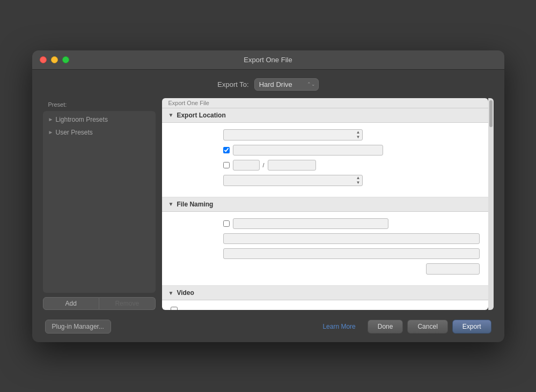  I want to click on start-number-row, so click(325, 254).